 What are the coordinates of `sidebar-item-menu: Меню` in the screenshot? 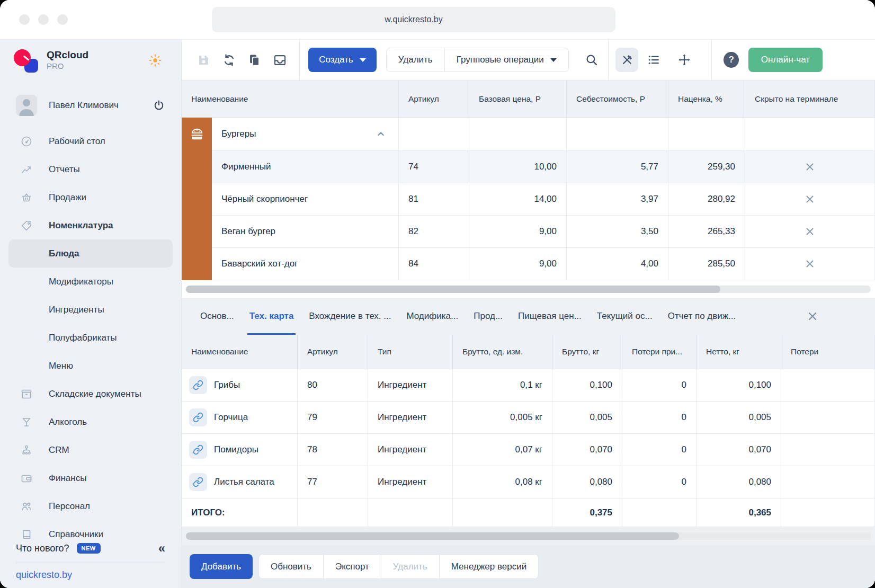 It's located at (91, 366).